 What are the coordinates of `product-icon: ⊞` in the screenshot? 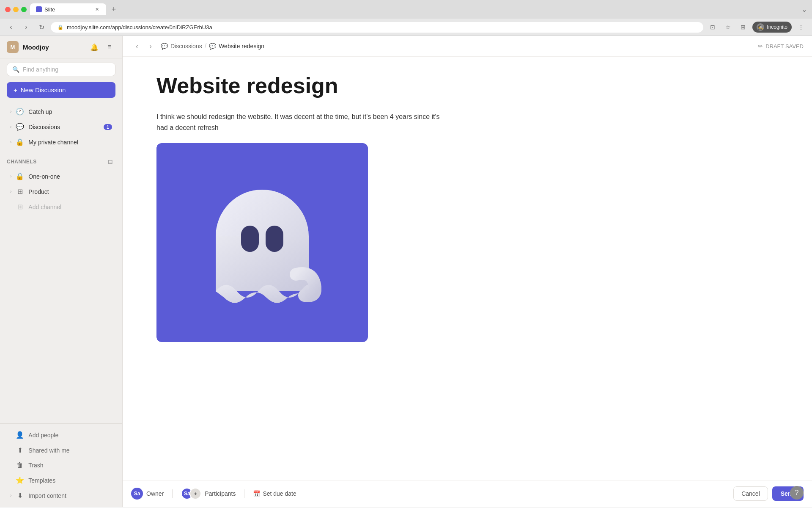 It's located at (20, 191).